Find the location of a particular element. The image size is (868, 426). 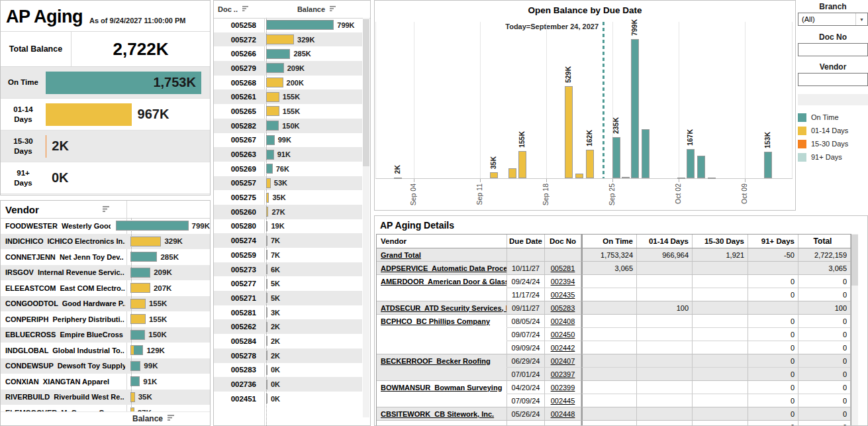

vendor-list-item: CONPERIPH Periphery Distributi..155K is located at coordinates (105, 319).